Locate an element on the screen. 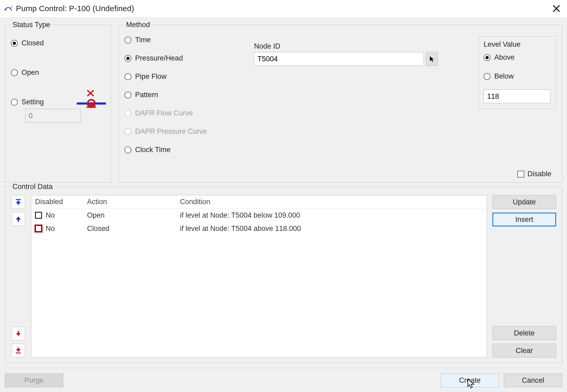 Image resolution: width=567 pixels, height=392 pixels. node-id-label: Node ID is located at coordinates (346, 46).